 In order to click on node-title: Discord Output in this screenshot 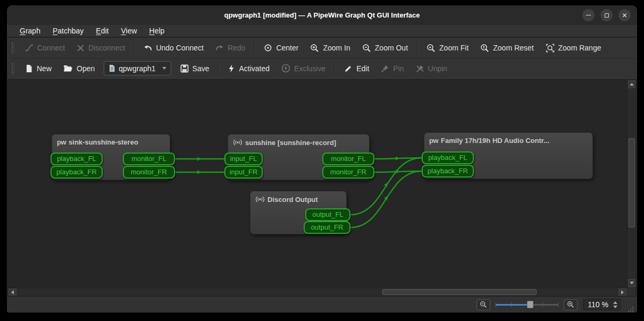, I will do `click(292, 200)`.